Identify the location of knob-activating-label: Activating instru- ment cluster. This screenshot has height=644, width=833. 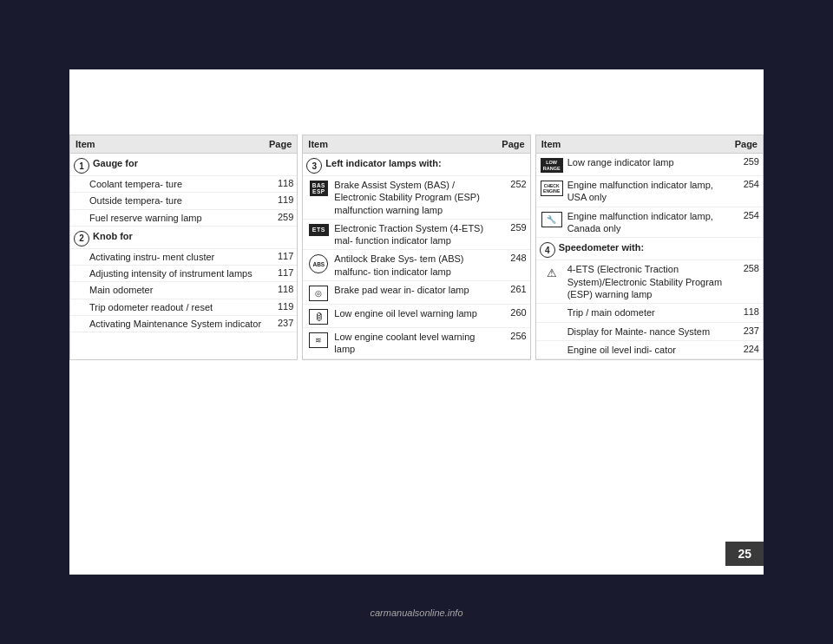
(176, 257).